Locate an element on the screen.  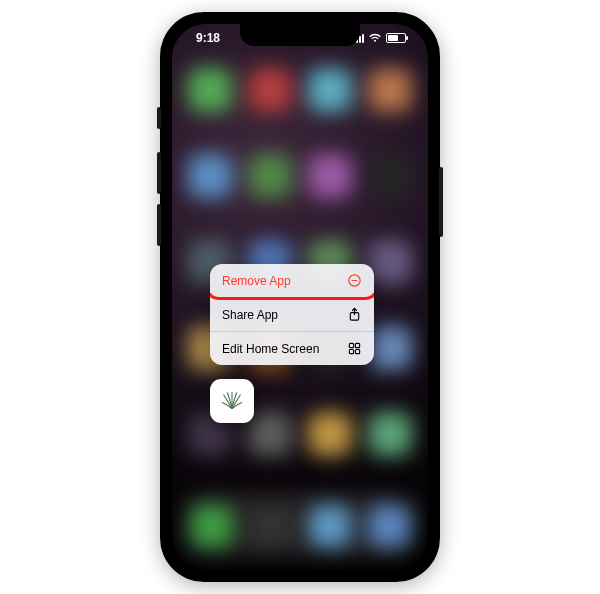
remove-circle-icon is located at coordinates (354, 280).